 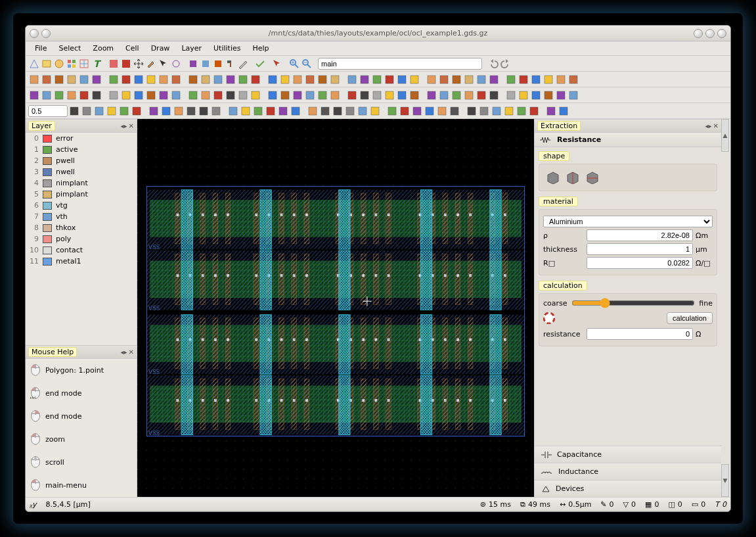 I want to click on layer-row: 8 thkox, so click(x=81, y=227).